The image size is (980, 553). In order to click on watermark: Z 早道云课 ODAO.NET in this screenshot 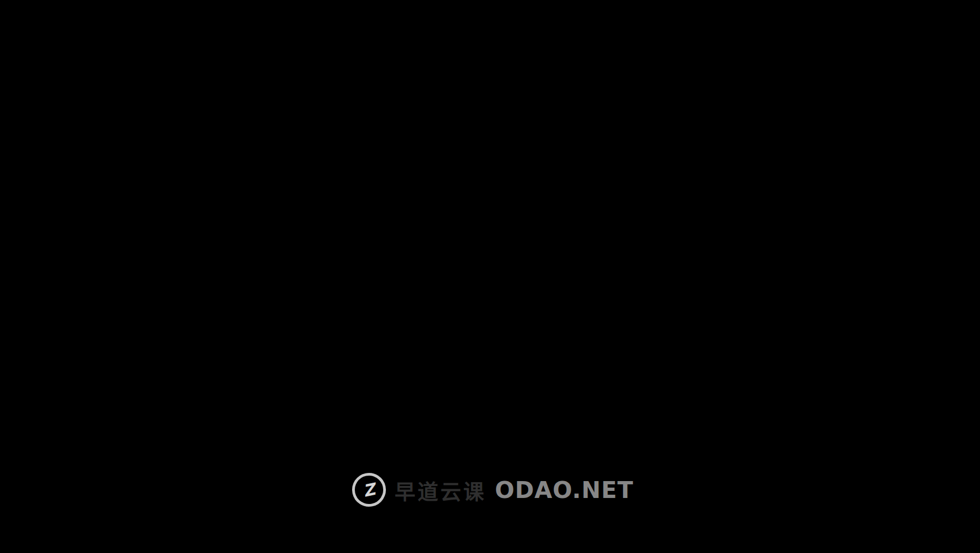, I will do `click(493, 490)`.